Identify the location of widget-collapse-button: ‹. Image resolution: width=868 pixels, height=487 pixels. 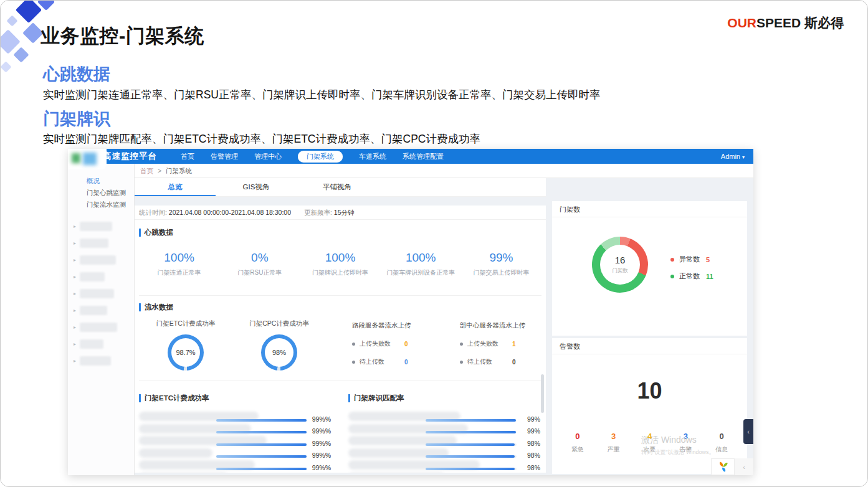
(744, 467).